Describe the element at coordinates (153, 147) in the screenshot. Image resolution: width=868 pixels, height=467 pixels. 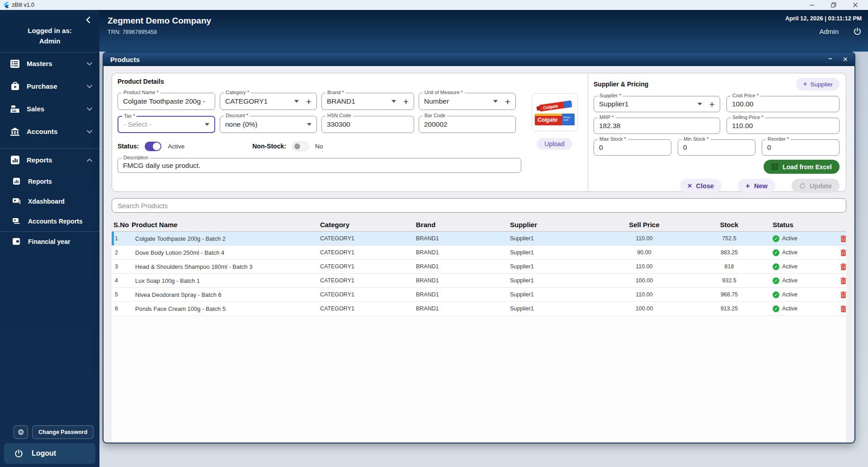
I see `status-toggle` at that location.